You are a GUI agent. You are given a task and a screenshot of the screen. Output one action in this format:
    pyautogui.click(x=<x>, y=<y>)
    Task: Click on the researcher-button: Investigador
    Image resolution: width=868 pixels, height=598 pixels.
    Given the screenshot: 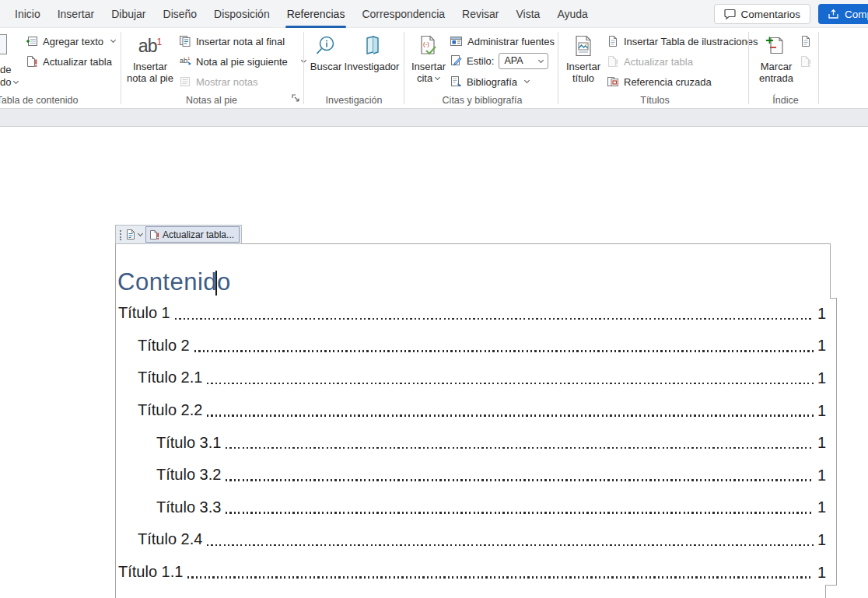 What is the action you would take?
    pyautogui.click(x=372, y=51)
    